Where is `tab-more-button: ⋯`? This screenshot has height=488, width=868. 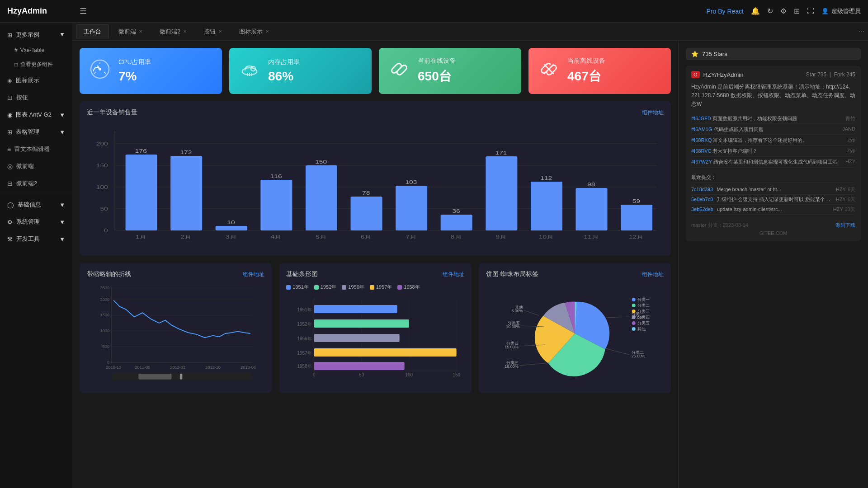
tab-more-button: ⋯ is located at coordinates (862, 32).